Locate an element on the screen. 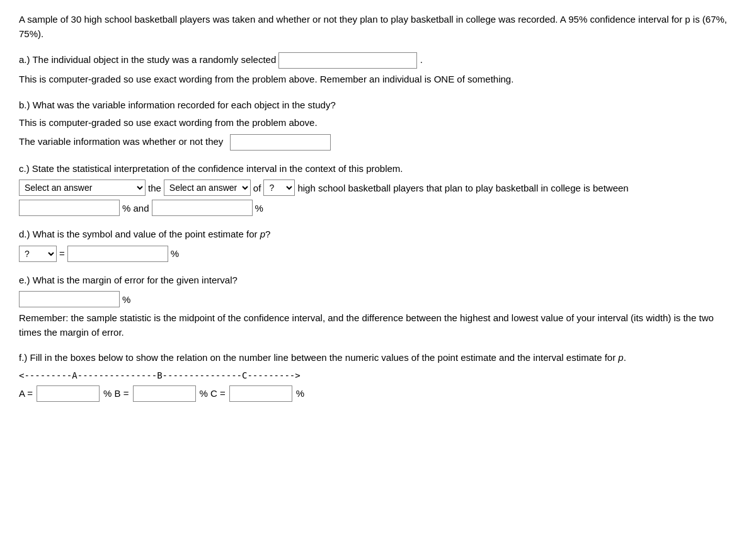  part-f-abc-row: A = % B = % C = % is located at coordinates (378, 394).